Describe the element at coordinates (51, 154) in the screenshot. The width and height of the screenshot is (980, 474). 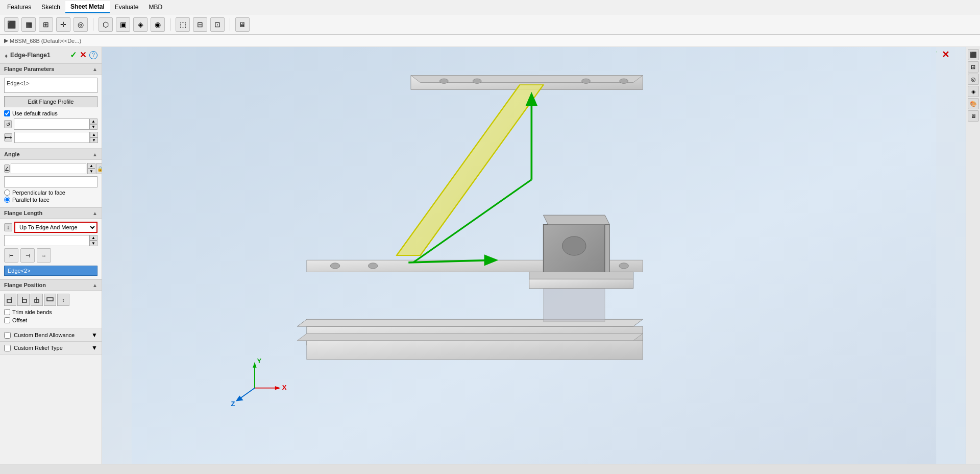
I see `angle-header: Angle ▲` at that location.